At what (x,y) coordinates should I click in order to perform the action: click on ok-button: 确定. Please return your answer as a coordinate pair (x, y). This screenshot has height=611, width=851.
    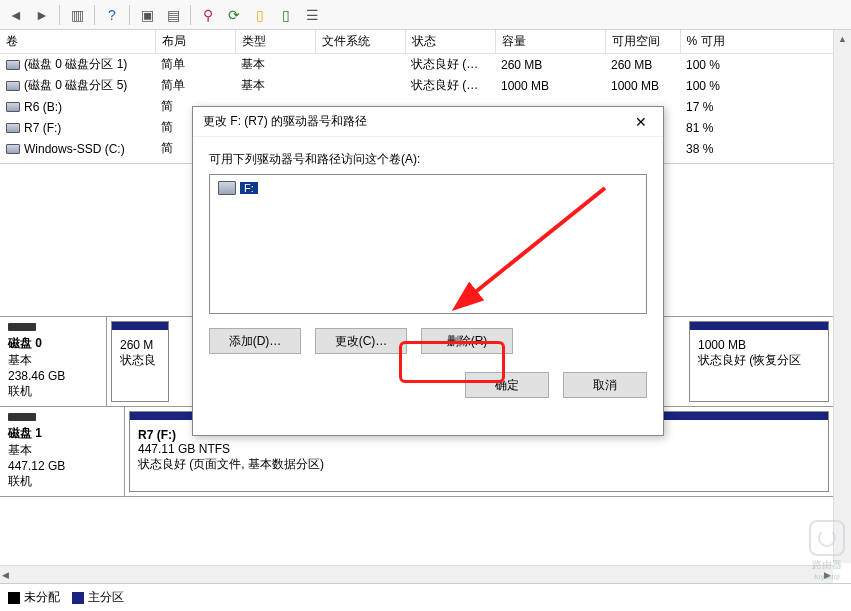
    Looking at the image, I should click on (507, 385).